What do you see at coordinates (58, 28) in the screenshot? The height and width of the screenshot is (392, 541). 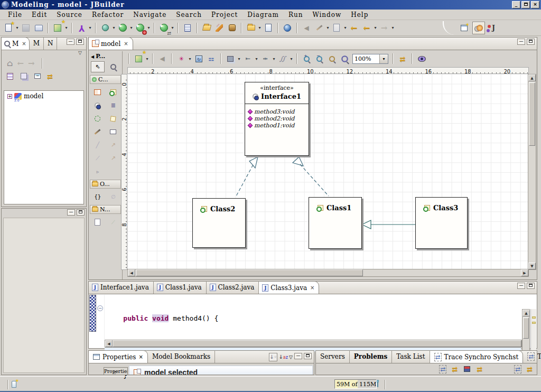 I see `new-project-button` at bounding box center [58, 28].